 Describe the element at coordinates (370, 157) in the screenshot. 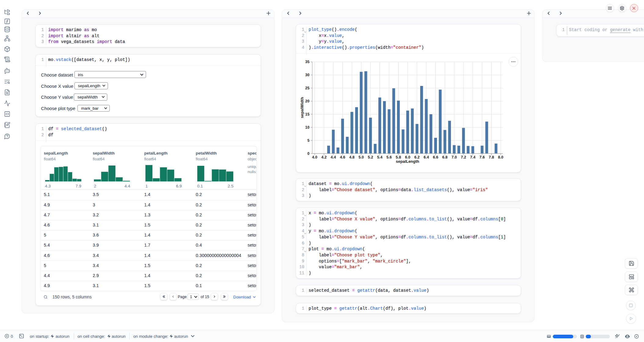

I see `svg-text: 5.2` at that location.